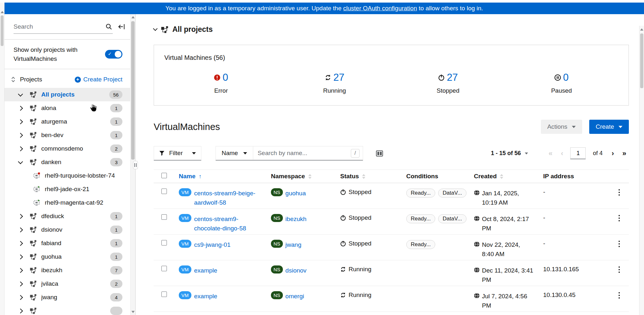  Describe the element at coordinates (114, 54) in the screenshot. I see `vm-filter-toggle: ✓` at that location.